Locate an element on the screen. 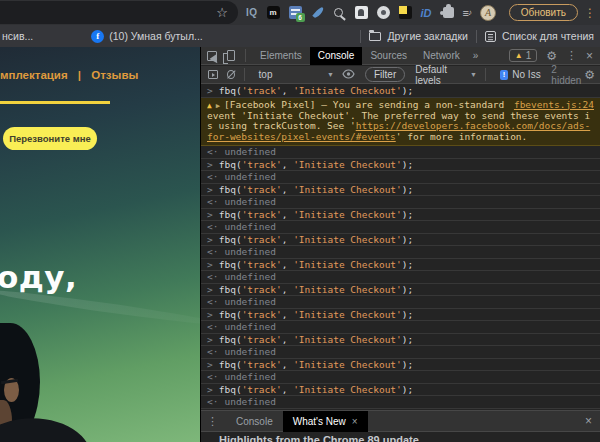  drawer-close-icon: × is located at coordinates (592, 421).